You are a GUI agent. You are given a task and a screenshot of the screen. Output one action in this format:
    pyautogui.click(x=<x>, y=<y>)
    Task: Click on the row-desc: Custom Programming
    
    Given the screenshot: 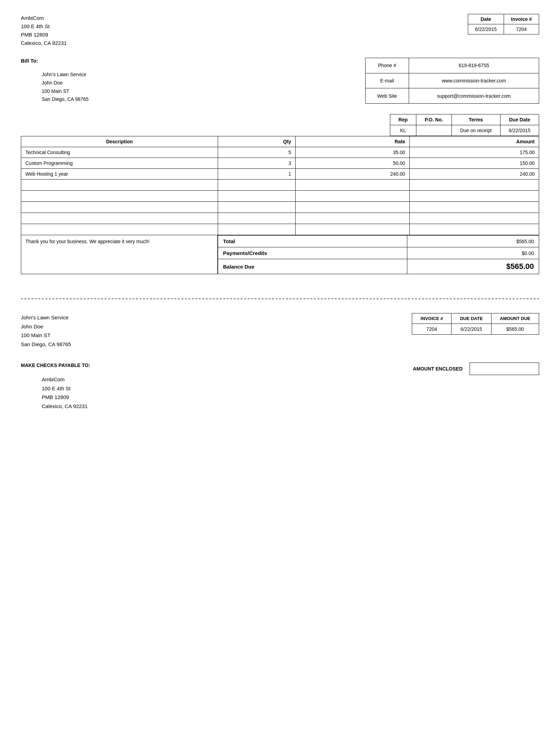 What is the action you would take?
    pyautogui.click(x=120, y=164)
    